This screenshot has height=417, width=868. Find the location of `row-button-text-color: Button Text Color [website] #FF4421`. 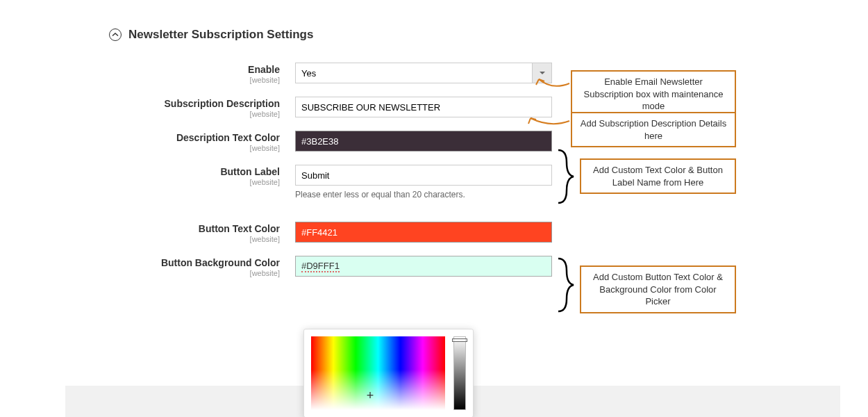

row-button-text-color: Button Text Color [website] #FF4421 is located at coordinates (434, 232).